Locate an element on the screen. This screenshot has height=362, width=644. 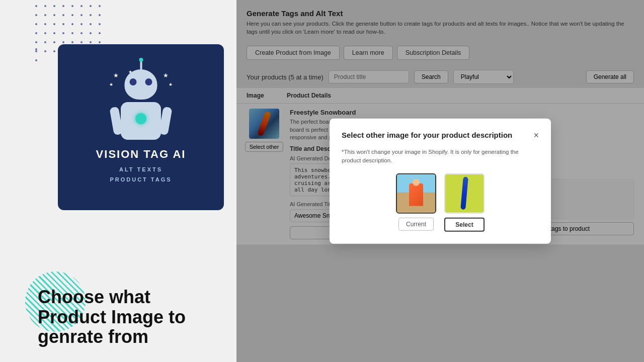
current-image-btn: Current is located at coordinates (416, 224).